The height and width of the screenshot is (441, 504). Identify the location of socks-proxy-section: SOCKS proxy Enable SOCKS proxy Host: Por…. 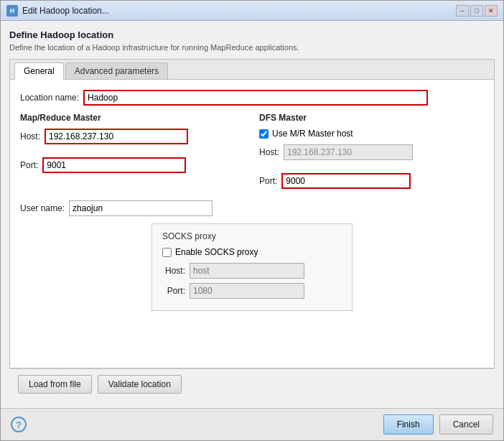
(252, 267).